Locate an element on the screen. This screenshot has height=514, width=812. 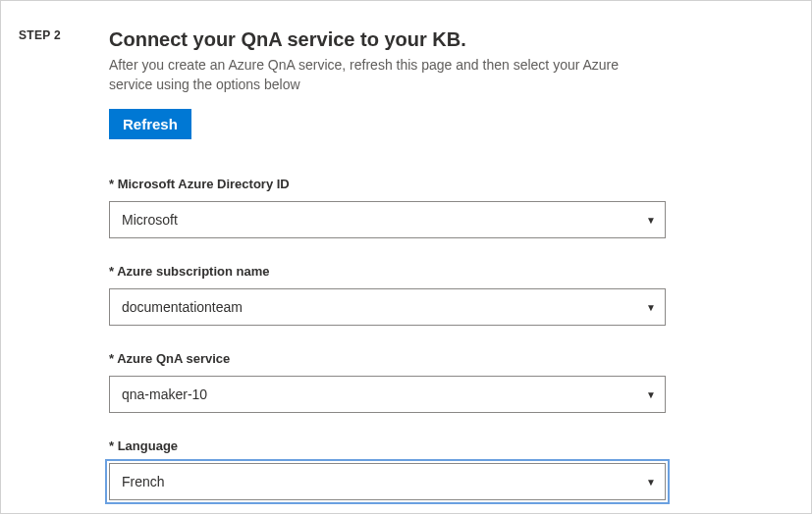
select-subscription-value: documentationteam is located at coordinates (183, 307).